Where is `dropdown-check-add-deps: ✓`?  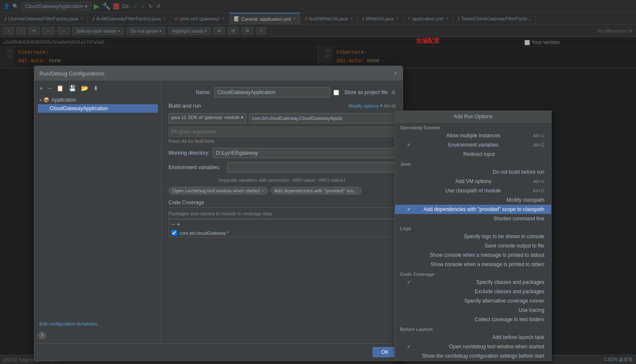
dropdown-check-add-deps: ✓ is located at coordinates (410, 209).